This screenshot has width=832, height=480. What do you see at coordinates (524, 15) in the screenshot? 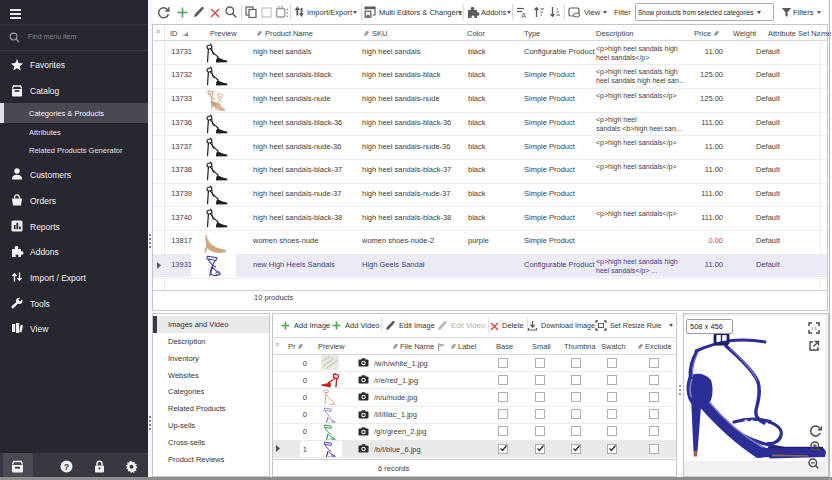
I see `svg-text: A` at bounding box center [524, 15].